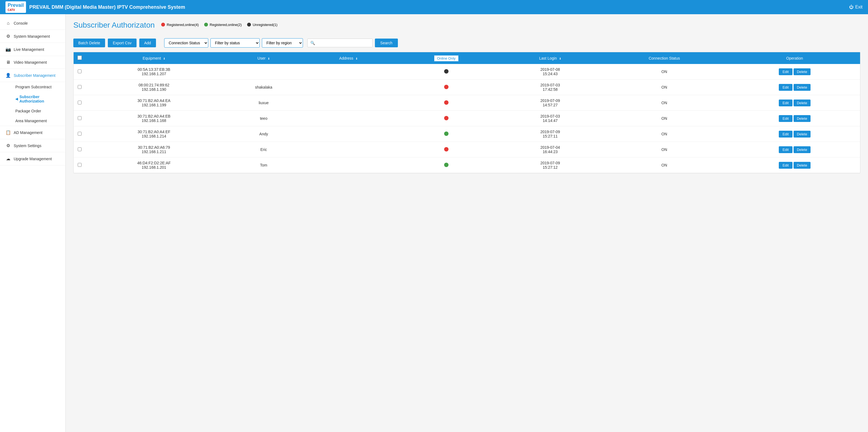 The width and height of the screenshot is (868, 432). I want to click on edit-button-1: Edit, so click(786, 88).